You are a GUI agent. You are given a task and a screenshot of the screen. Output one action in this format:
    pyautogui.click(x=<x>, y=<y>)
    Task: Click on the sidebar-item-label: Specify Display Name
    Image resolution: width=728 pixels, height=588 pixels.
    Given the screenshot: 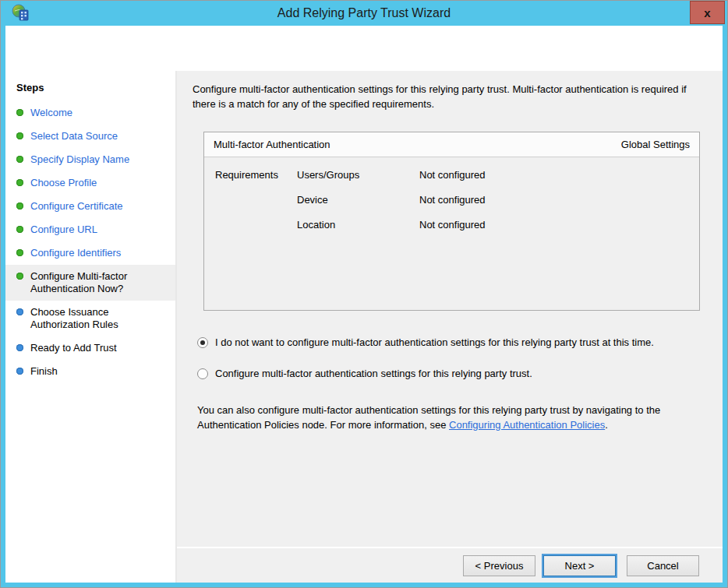 What is the action you would take?
    pyautogui.click(x=80, y=160)
    